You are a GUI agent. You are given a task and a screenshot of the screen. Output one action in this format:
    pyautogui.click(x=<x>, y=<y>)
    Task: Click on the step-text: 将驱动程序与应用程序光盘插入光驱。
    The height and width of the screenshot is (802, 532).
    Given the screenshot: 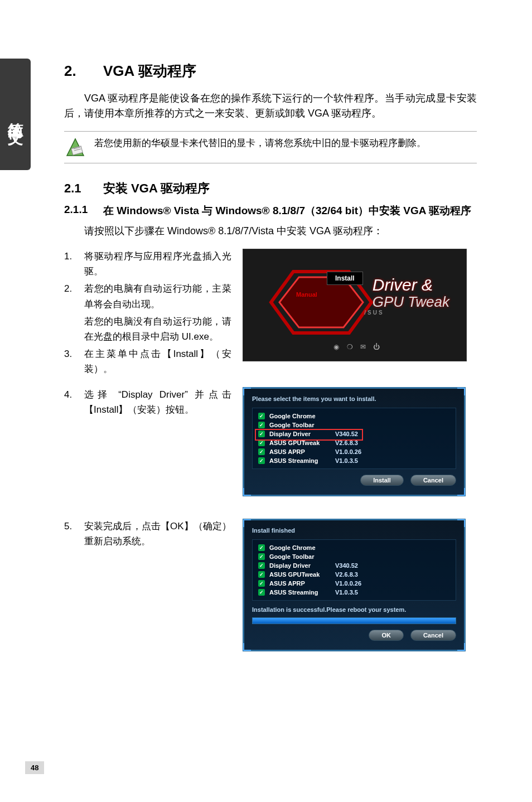 What is the action you would take?
    pyautogui.click(x=158, y=264)
    